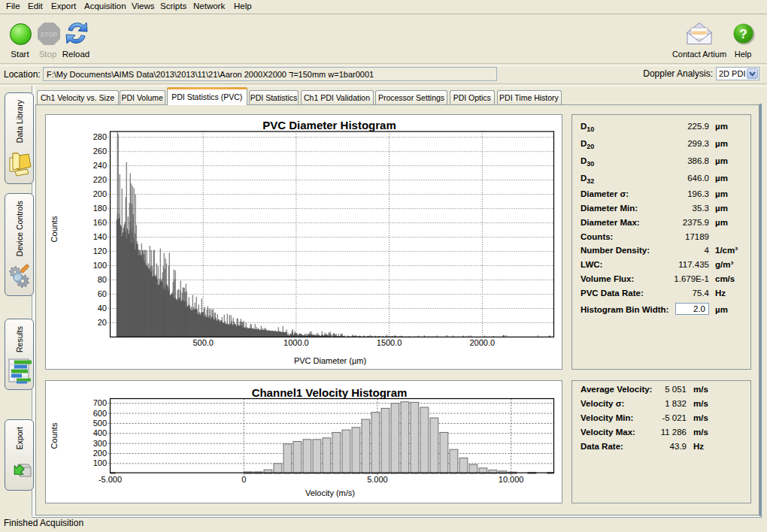 The height and width of the screenshot is (532, 767). I want to click on svg-text: 240, so click(100, 165).